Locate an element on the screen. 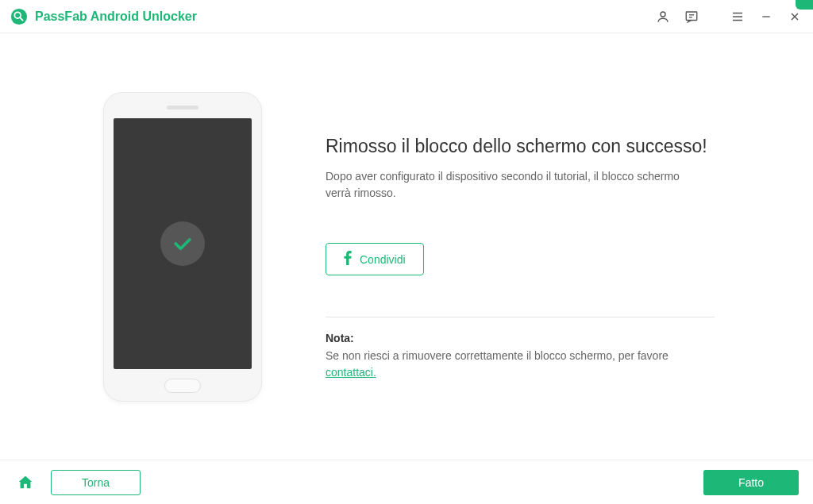  note-text-content: Se non riesci a rimuovere correttamente … is located at coordinates (497, 356).